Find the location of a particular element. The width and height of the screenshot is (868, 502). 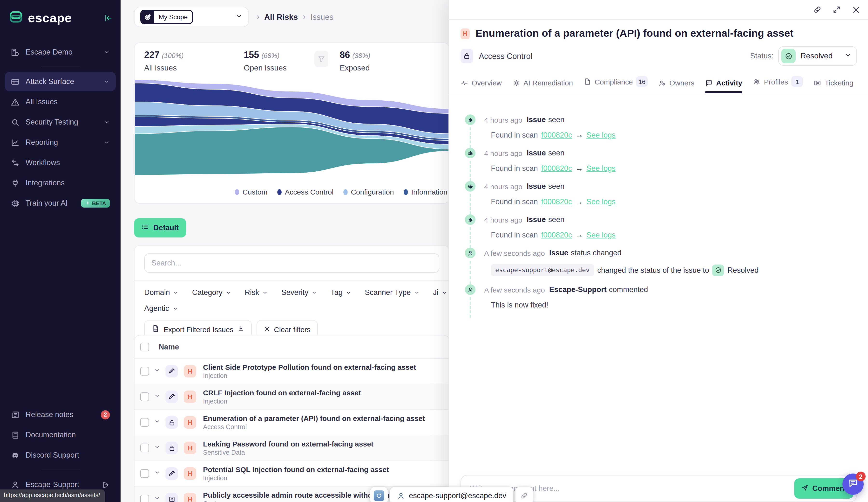

sidebar-item-attack-surface: Attack Surface is located at coordinates (60, 82).